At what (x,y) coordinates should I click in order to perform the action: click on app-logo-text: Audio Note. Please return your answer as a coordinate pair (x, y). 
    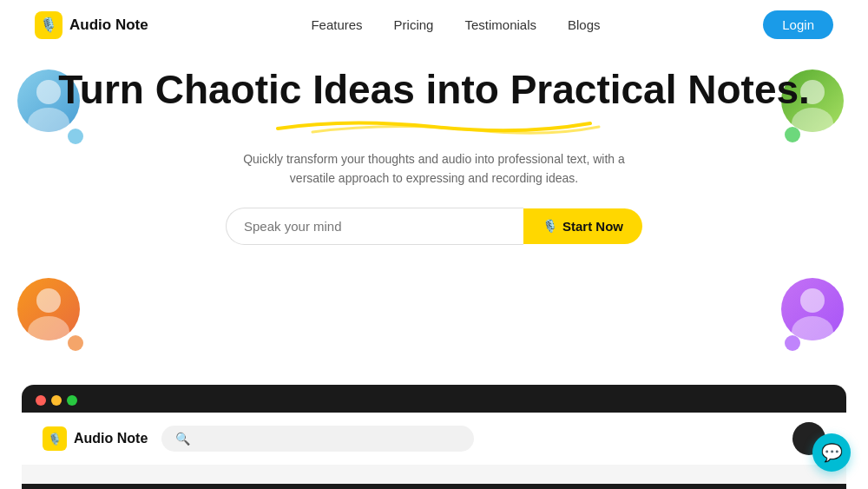
    Looking at the image, I should click on (111, 439).